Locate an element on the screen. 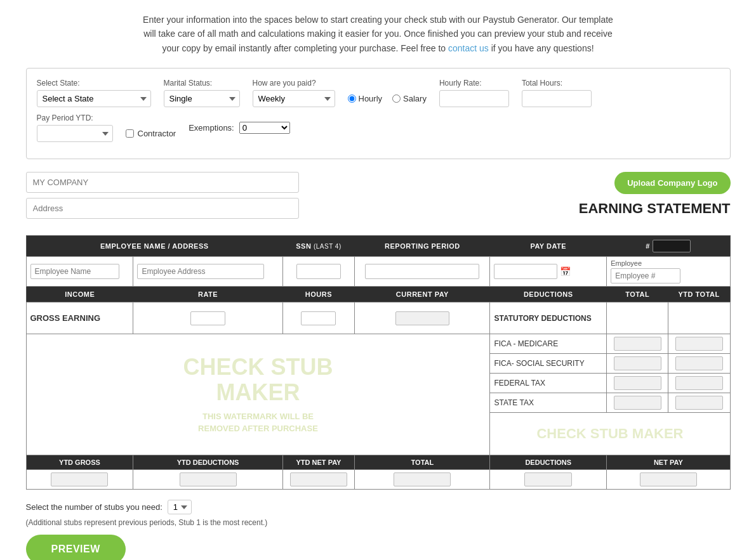 The height and width of the screenshot is (560, 756). fica-medicare-row: CHECK STUB MAKER THIS WATERMARK WILL BE … is located at coordinates (378, 344).